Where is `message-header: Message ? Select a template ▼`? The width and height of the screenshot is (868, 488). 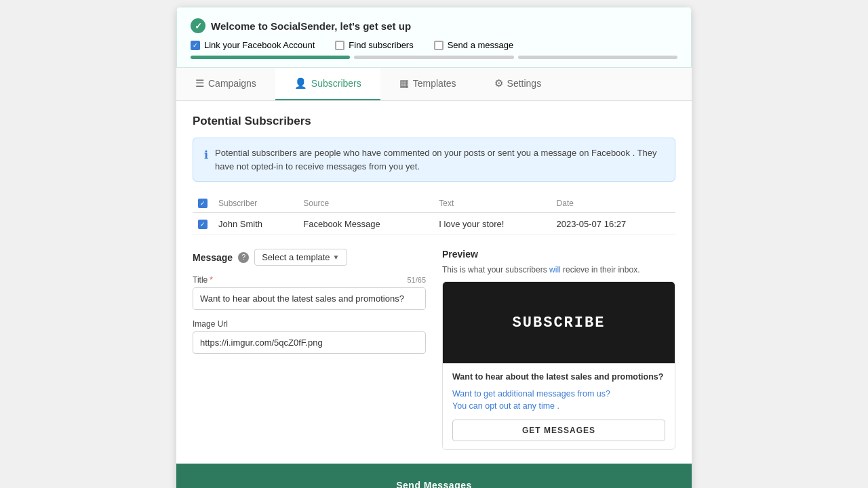
message-header: Message ? Select a template ▼ is located at coordinates (309, 258).